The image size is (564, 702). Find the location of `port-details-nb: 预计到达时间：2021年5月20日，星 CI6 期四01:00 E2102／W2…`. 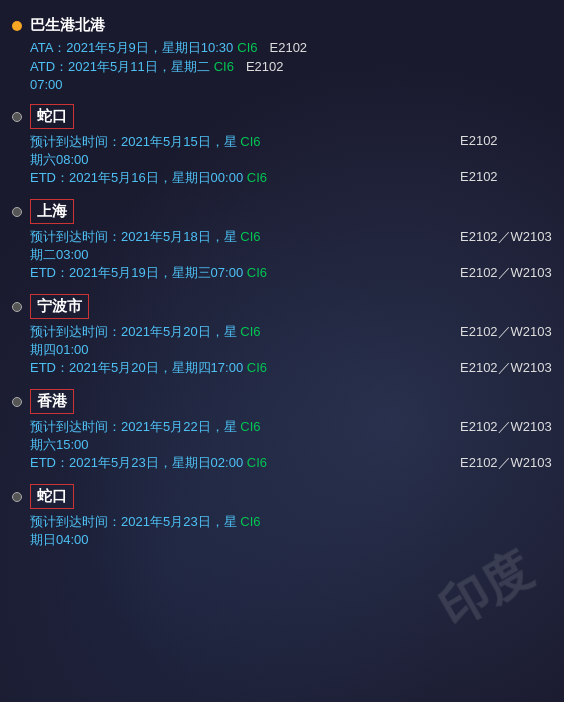

port-details-nb: 预计到达时间：2021年5月20日，星 CI6 期四01:00 E2102／W2… is located at coordinates (291, 350).